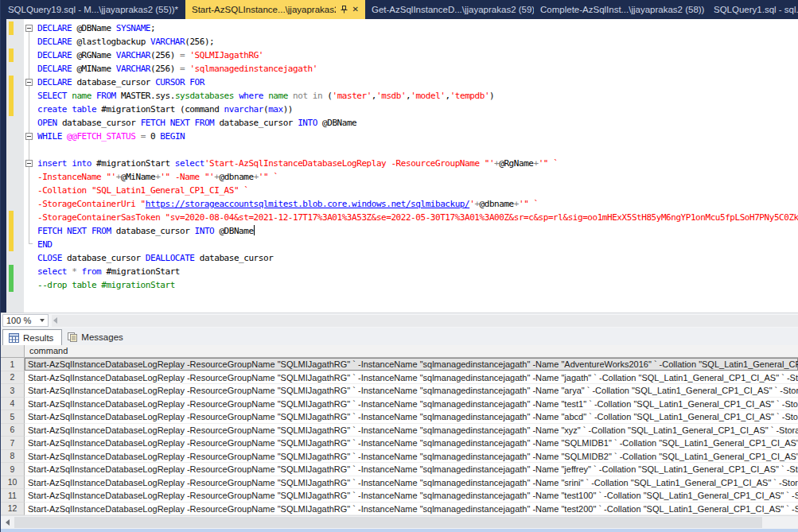 Image resolution: width=798 pixels, height=532 pixels. What do you see at coordinates (8, 522) in the screenshot?
I see `scroll-left-button` at bounding box center [8, 522].